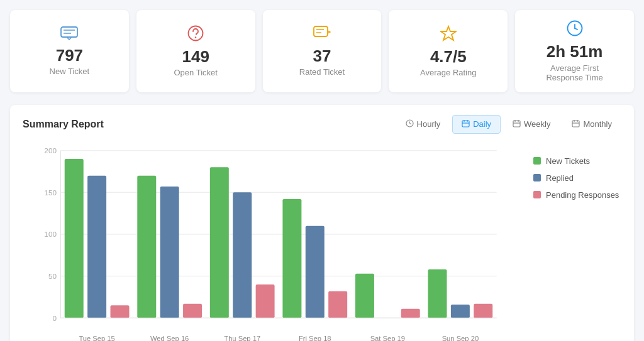 This screenshot has width=644, height=341. What do you see at coordinates (477, 124) in the screenshot?
I see `tab-daily: Daily` at bounding box center [477, 124].